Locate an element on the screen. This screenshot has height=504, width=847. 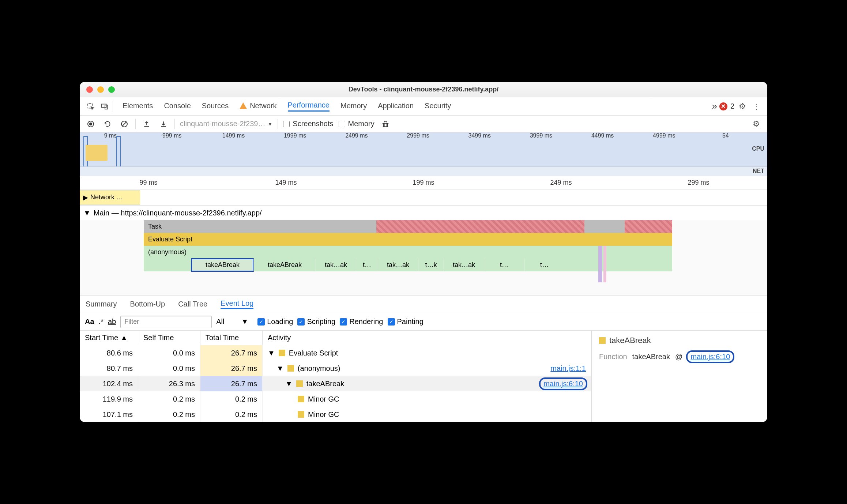
tab-security: Security is located at coordinates (438, 106).